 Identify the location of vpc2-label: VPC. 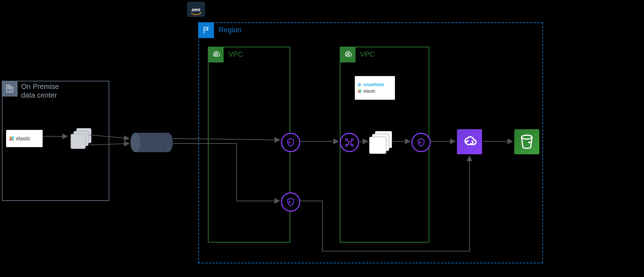
(368, 55).